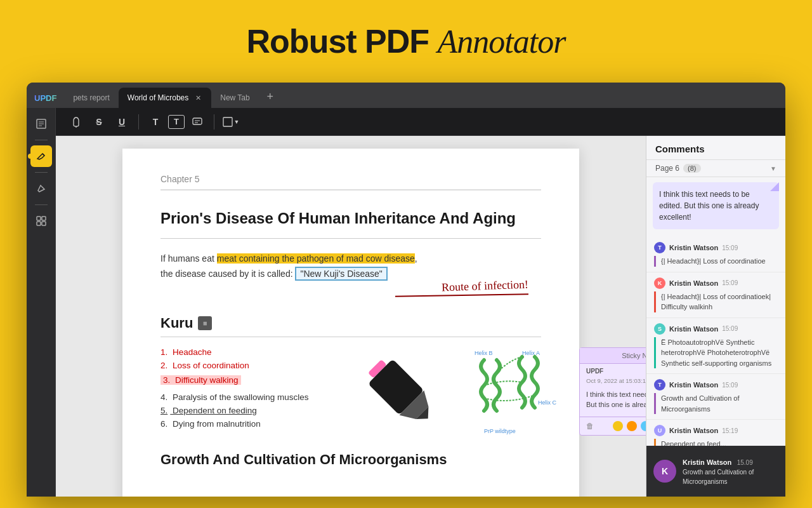 The image size is (812, 508). Describe the element at coordinates (613, 393) in the screenshot. I see `sticky-note-area: Sticky Note UPDF Oct 9, 2022 at 15:03:12…` at that location.